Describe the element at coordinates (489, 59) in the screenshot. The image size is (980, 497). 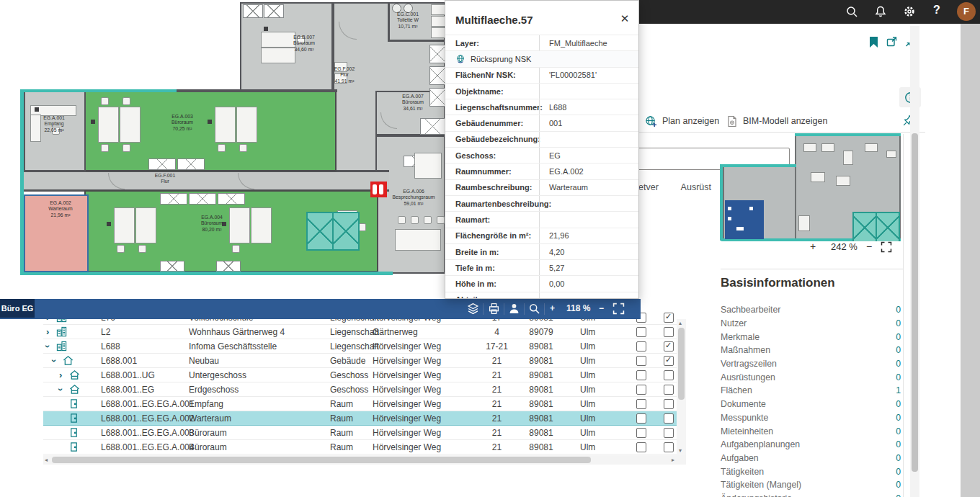
I see `ruecksprung-link: Rücksprung NSK` at that location.